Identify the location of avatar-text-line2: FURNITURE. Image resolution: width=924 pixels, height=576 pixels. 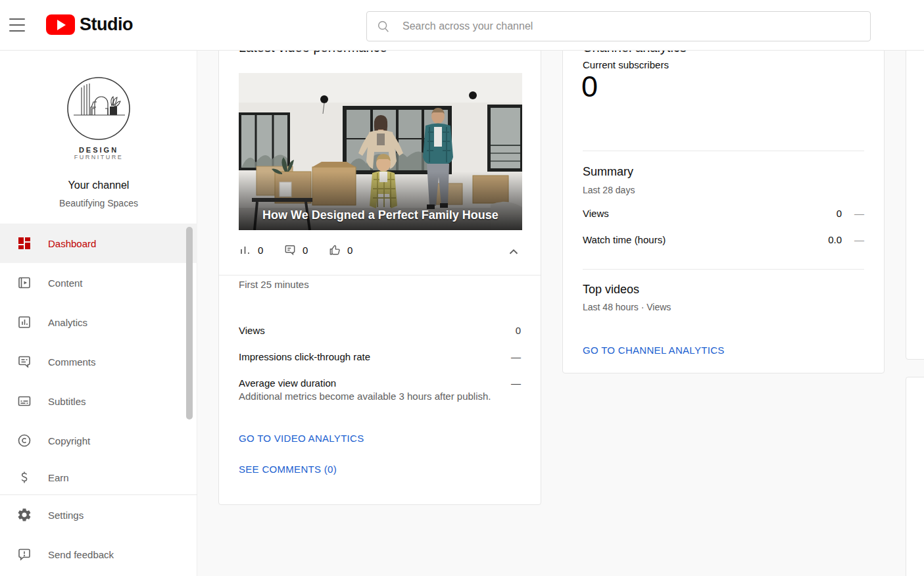
(99, 157).